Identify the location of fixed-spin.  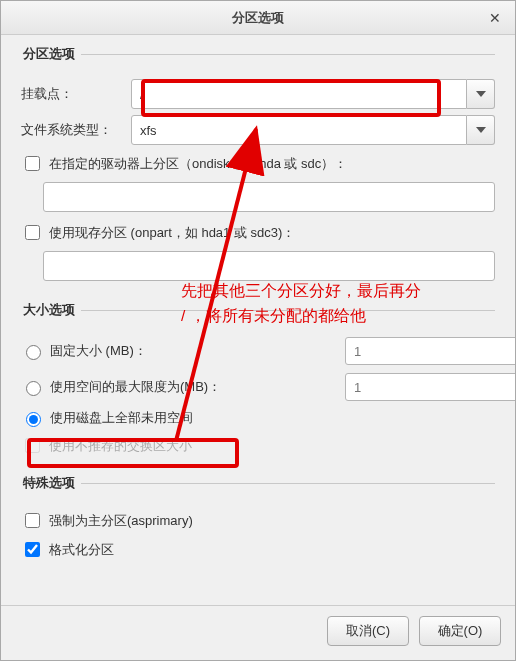
(420, 351).